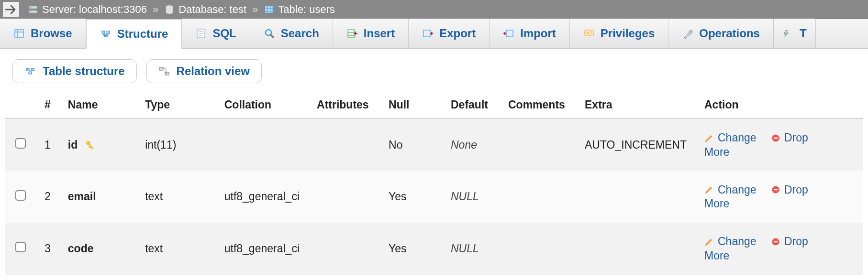 The height and width of the screenshot is (280, 868). What do you see at coordinates (788, 33) in the screenshot?
I see `triggers-icon` at bounding box center [788, 33].